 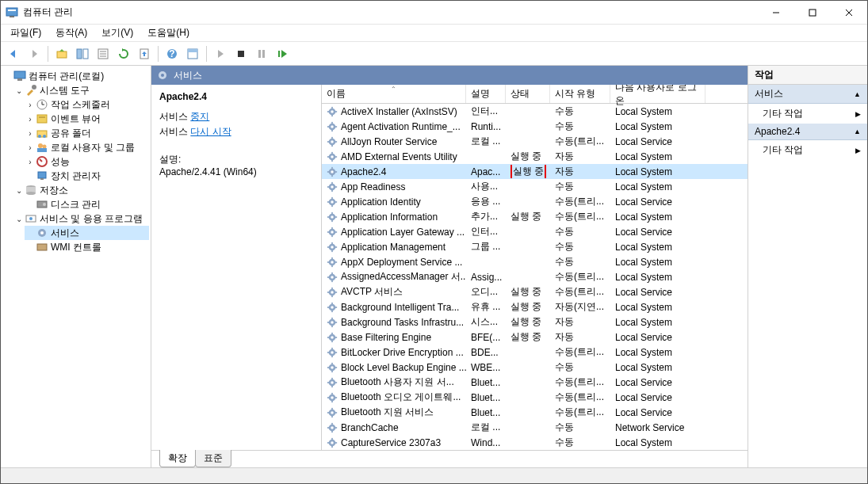 What do you see at coordinates (808, 114) in the screenshot?
I see `actions-more-services: 기타 작업▶` at bounding box center [808, 114].